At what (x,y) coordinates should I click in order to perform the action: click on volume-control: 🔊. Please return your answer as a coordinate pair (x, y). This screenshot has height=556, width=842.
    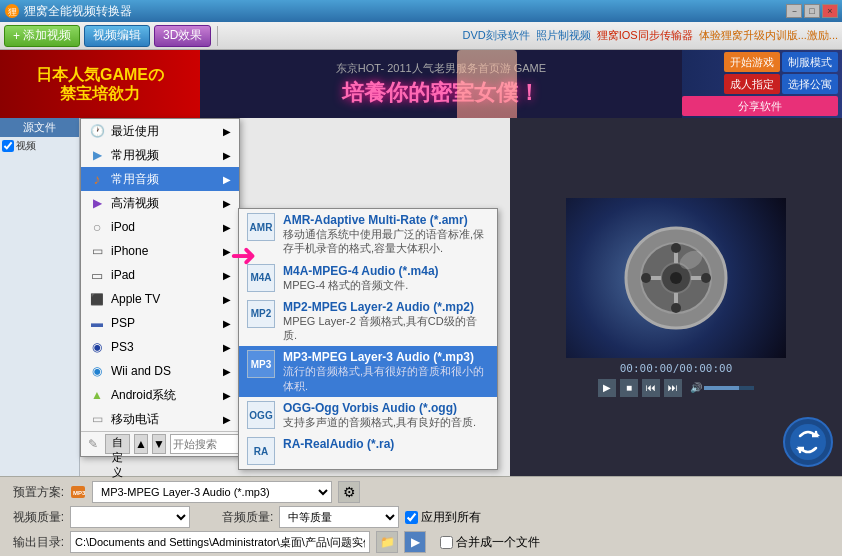
    Looking at the image, I should click on (722, 388).